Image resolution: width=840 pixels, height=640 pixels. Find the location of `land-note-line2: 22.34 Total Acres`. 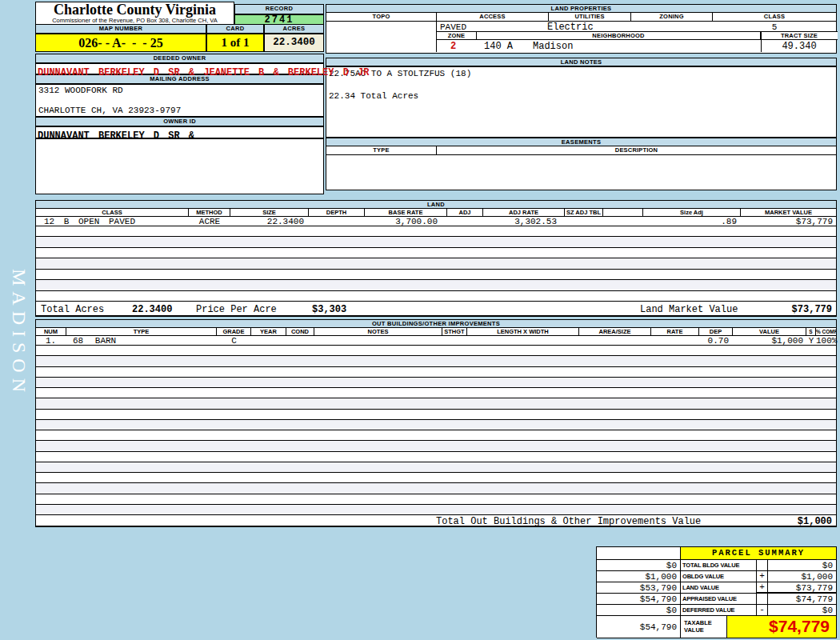

land-note-line2: 22.34 Total Acres is located at coordinates (374, 96).